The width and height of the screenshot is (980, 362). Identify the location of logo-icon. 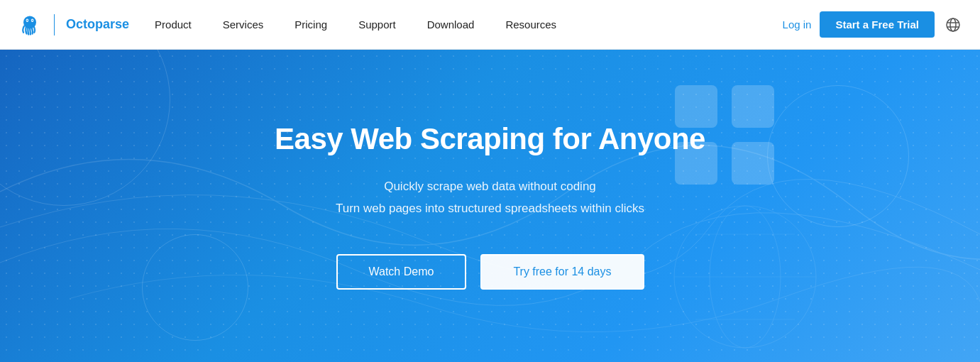
(30, 25).